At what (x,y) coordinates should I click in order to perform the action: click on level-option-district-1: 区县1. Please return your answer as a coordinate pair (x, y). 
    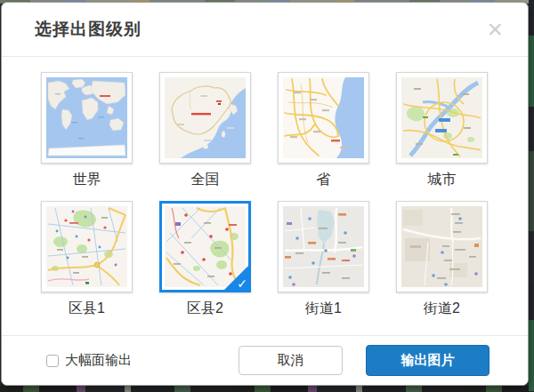
    Looking at the image, I should click on (87, 260).